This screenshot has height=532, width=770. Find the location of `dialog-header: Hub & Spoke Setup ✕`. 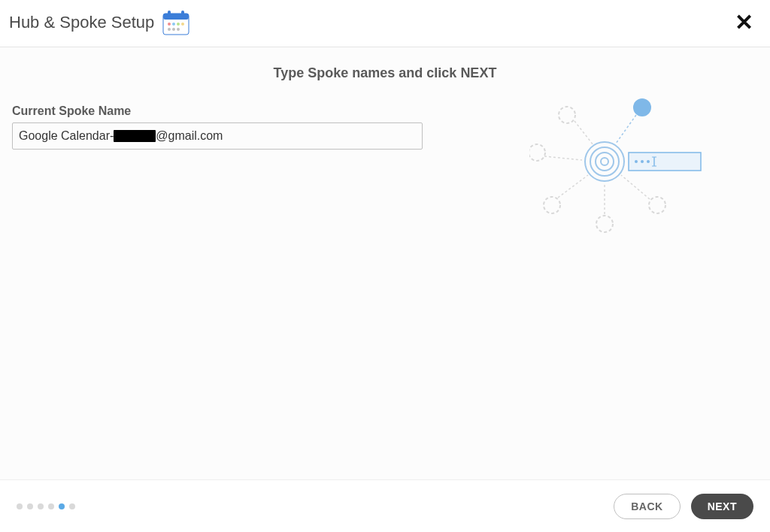

dialog-header: Hub & Spoke Setup ✕ is located at coordinates (385, 24).